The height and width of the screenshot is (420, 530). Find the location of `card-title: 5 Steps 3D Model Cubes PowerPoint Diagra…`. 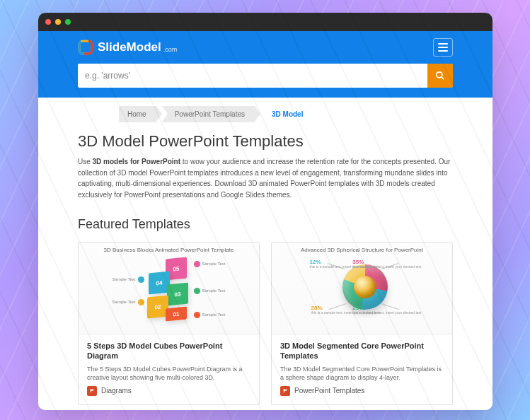

card-title: 5 Steps 3D Model Cubes PowerPoint Diagra… is located at coordinates (168, 351).